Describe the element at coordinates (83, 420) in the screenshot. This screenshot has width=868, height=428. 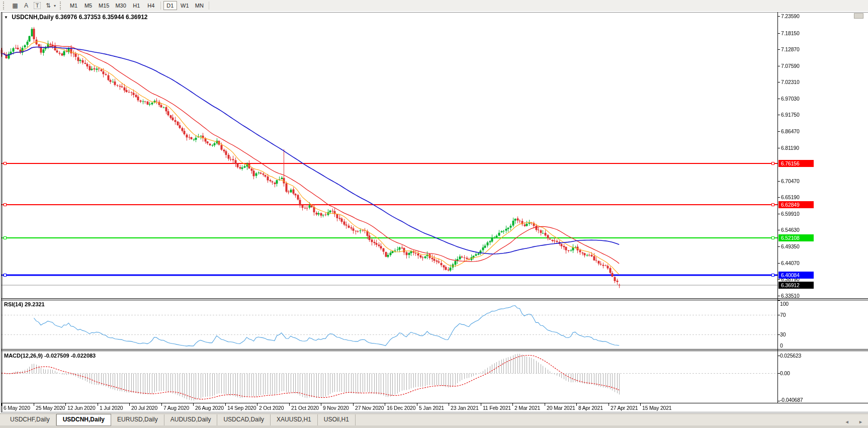
I see `tab-usdcnh-daily: USDCNH,Daily` at that location.